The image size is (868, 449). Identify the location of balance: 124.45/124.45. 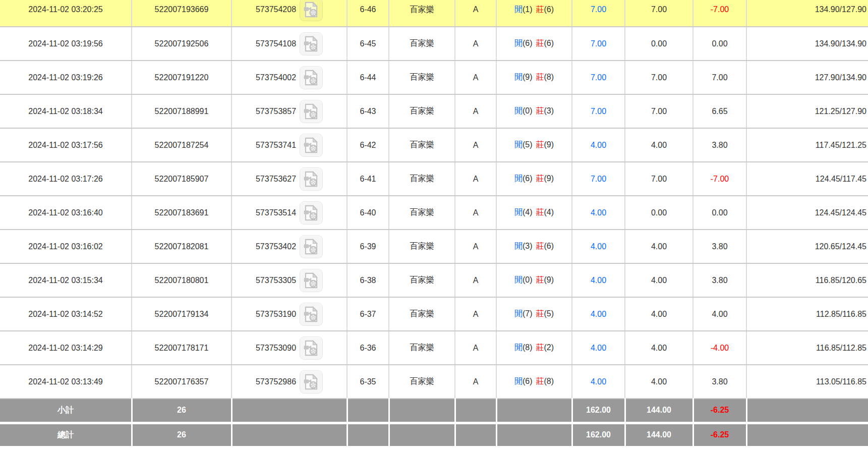
(807, 213).